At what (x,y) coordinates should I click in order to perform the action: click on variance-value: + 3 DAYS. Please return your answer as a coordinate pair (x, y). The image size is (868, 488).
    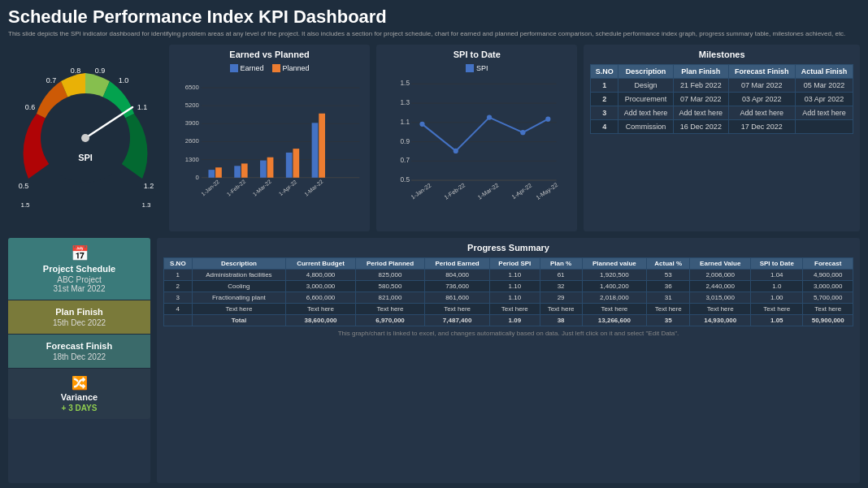
    Looking at the image, I should click on (80, 408).